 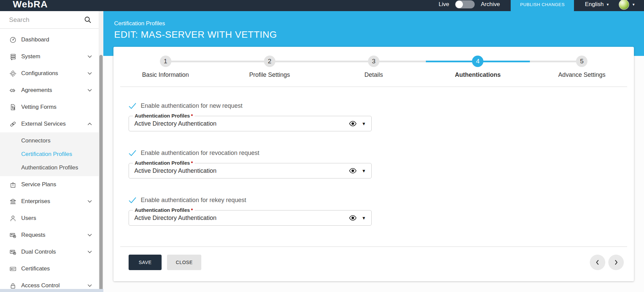 What do you see at coordinates (13, 107) in the screenshot?
I see `document-check-icon` at bounding box center [13, 107].